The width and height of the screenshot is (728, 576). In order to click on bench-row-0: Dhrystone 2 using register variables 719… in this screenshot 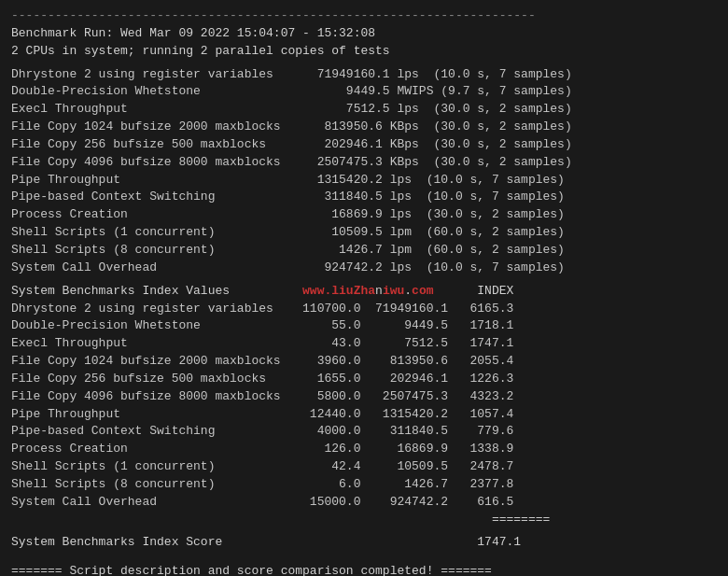, I will do `click(364, 75)`.